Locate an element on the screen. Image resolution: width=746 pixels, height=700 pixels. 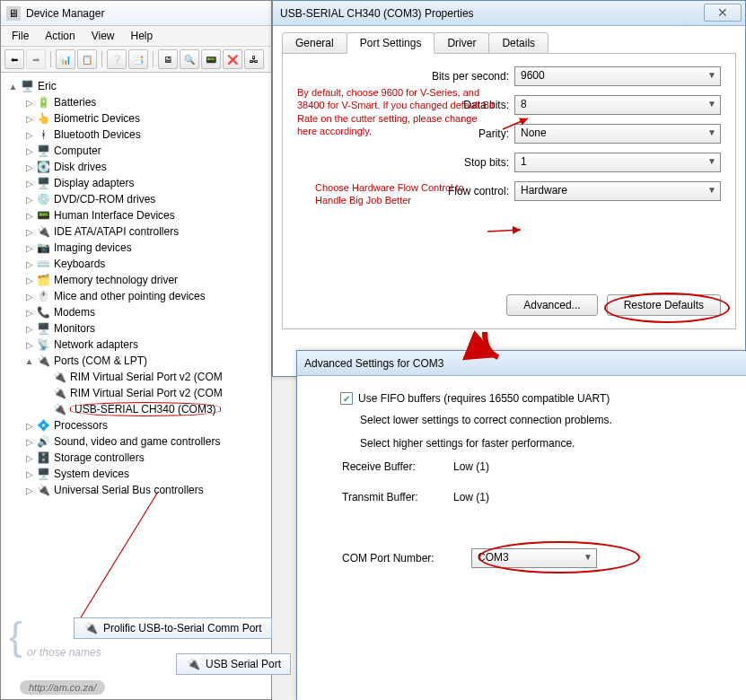
stopbits-select: 1 is located at coordinates (618, 162).